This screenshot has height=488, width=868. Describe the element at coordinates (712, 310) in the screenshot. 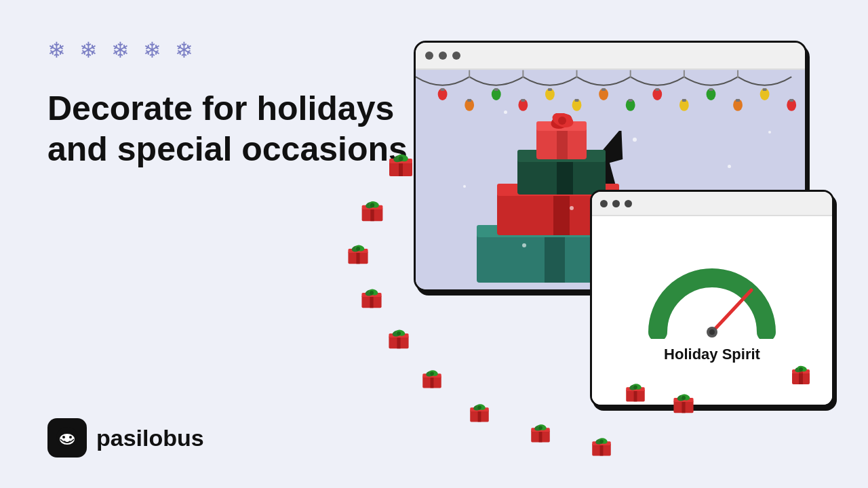

I see `browser-content-small: Holiday Spirit` at that location.